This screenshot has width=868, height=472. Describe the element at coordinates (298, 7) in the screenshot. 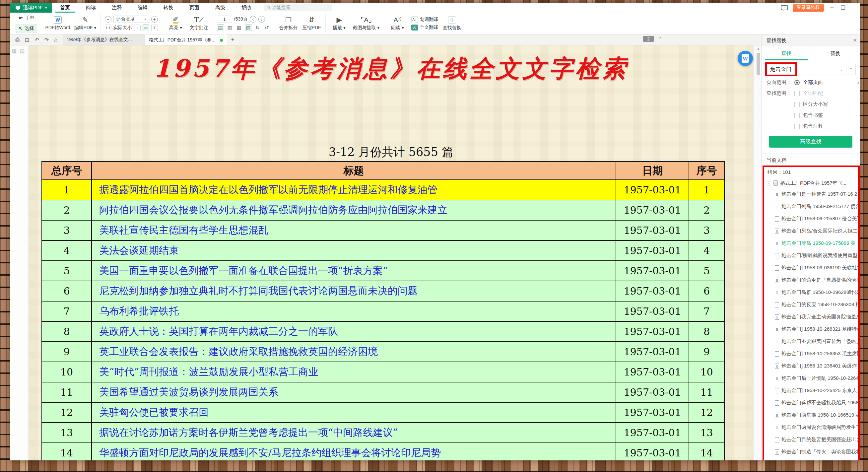

I see `feature-search-input: ⊞ 功能搜索` at that location.